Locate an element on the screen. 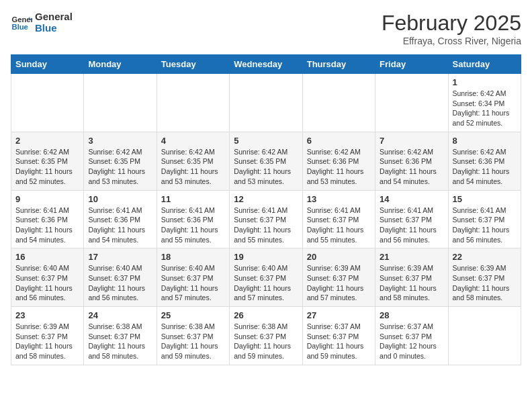  day-number: 7 is located at coordinates (411, 141).